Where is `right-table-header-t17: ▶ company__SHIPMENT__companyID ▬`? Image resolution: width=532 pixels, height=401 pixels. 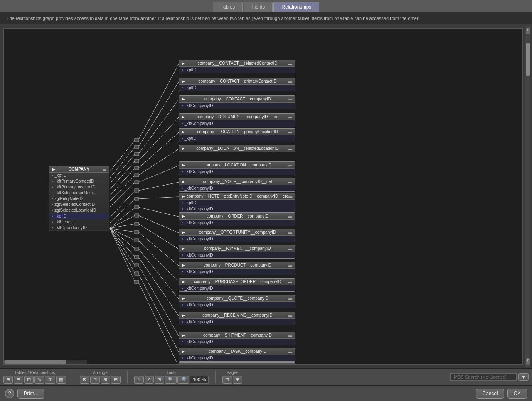
right-table-header-t17: ▶ company__SHIPMENT__companyID ▬ is located at coordinates (237, 335).